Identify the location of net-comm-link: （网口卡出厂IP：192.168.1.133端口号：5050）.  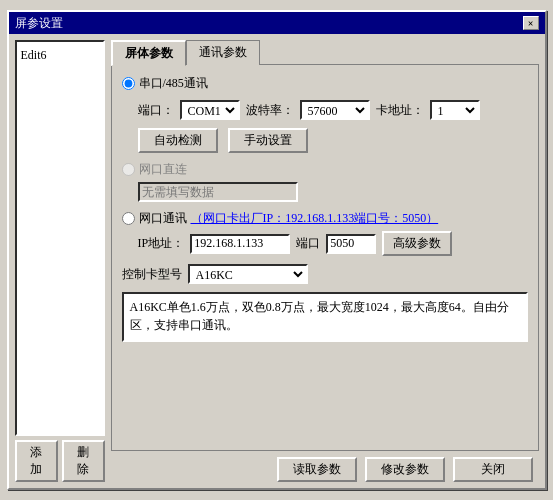
(315, 218).